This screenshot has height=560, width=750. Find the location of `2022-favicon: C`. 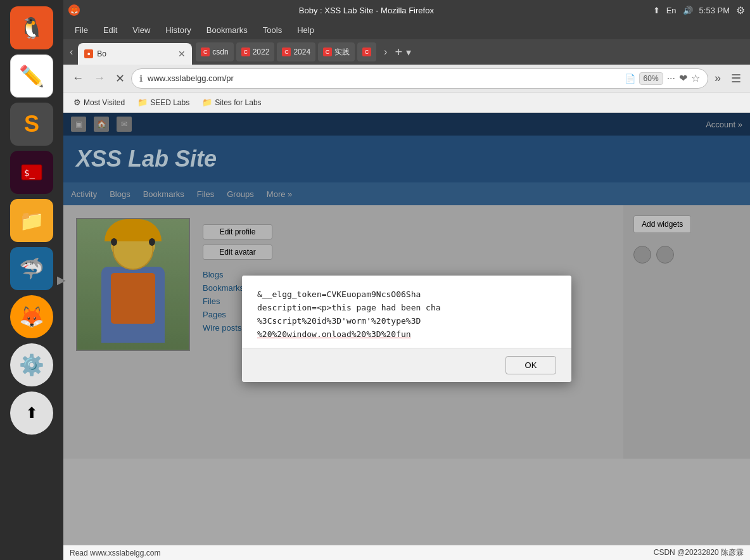

2022-favicon: C is located at coordinates (246, 52).